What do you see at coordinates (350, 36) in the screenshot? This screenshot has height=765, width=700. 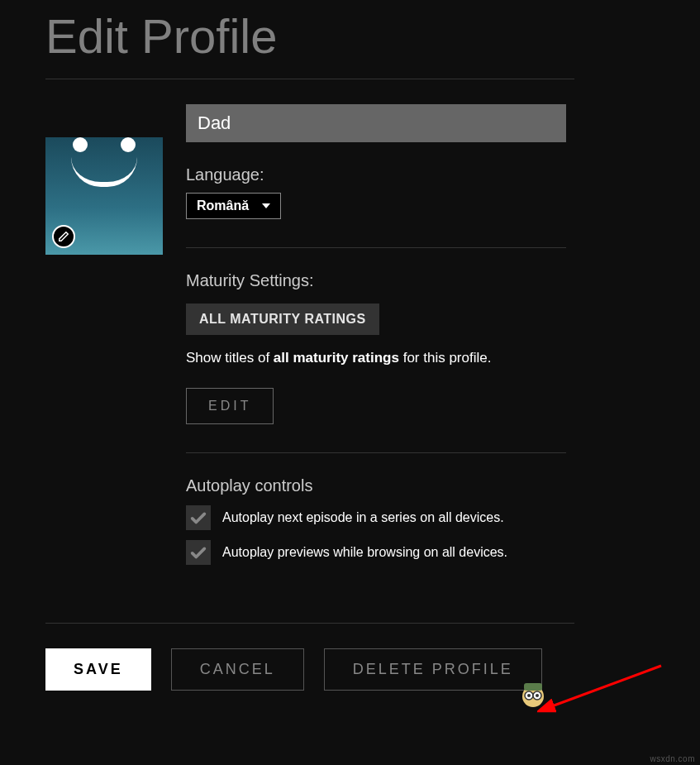 I see `page-title: Edit Profile` at bounding box center [350, 36].